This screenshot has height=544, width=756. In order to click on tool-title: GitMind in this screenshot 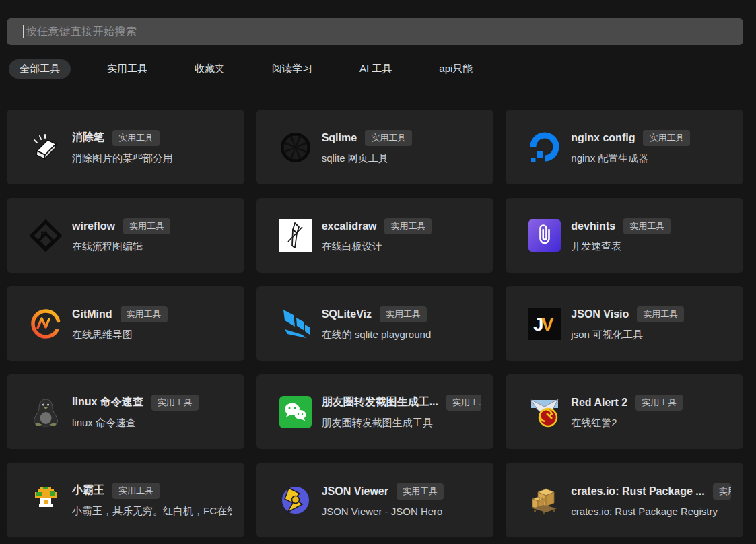, I will do `click(92, 314)`.